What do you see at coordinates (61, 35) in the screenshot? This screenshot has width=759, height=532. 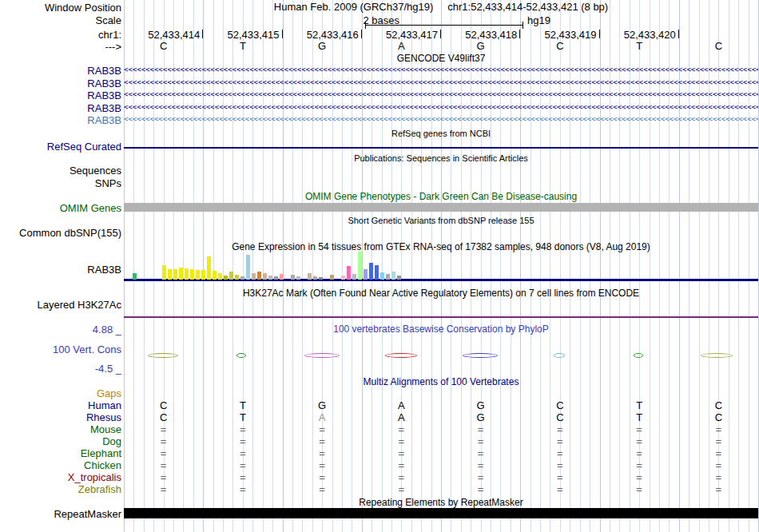 I see `chrom-label: chr1:` at bounding box center [61, 35].